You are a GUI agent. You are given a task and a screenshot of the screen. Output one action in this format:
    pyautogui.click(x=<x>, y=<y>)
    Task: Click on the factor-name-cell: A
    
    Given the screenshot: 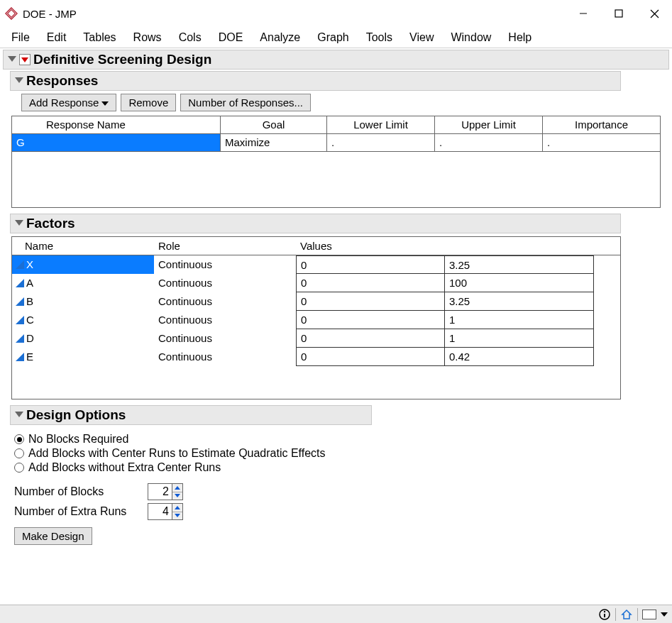 What is the action you would take?
    pyautogui.click(x=83, y=283)
    